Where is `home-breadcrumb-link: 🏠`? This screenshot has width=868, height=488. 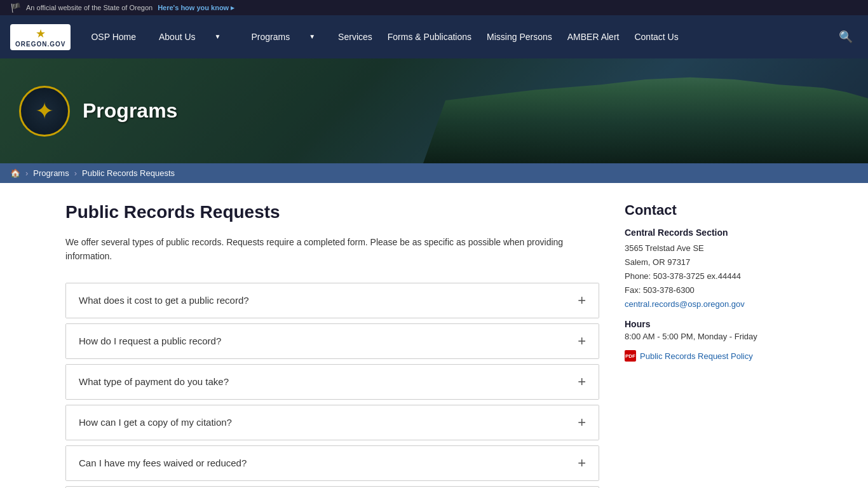 home-breadcrumb-link: 🏠 is located at coordinates (15, 173).